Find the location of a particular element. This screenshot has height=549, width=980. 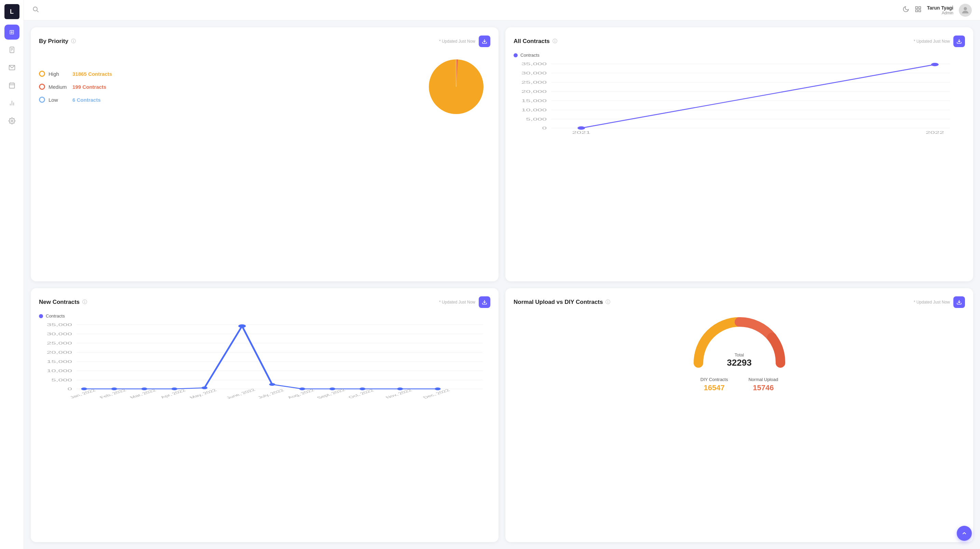

high-dot is located at coordinates (42, 74).